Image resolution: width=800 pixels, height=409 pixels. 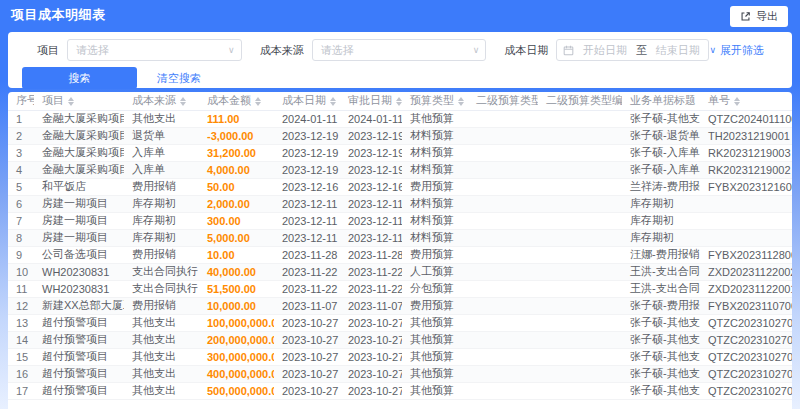 What do you see at coordinates (79, 101) in the screenshot?
I see `column-header-1: 项目` at bounding box center [79, 101].